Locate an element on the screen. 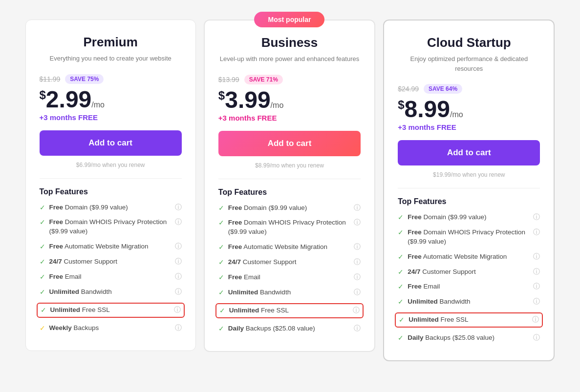  divider-premium is located at coordinates (110, 179).